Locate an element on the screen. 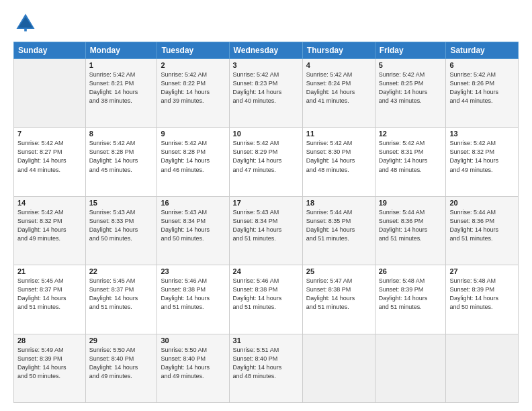 The image size is (532, 411). logo is located at coordinates (27, 23).